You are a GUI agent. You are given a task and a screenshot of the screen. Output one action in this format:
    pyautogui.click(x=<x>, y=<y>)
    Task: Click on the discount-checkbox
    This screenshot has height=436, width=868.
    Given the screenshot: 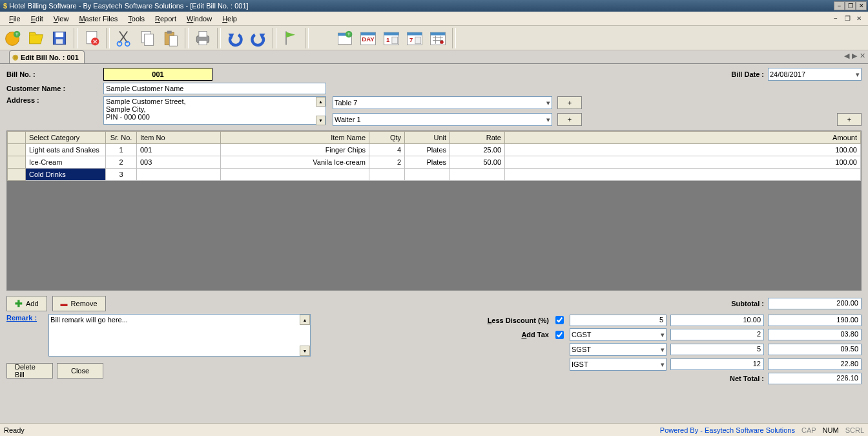 What is the action you would take?
    pyautogui.click(x=559, y=320)
    